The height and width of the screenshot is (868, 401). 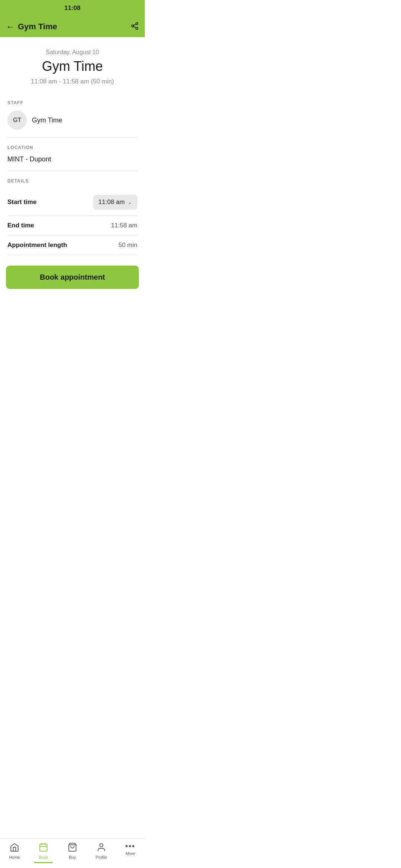 I want to click on event-date: Saturday, August 10, so click(x=72, y=52).